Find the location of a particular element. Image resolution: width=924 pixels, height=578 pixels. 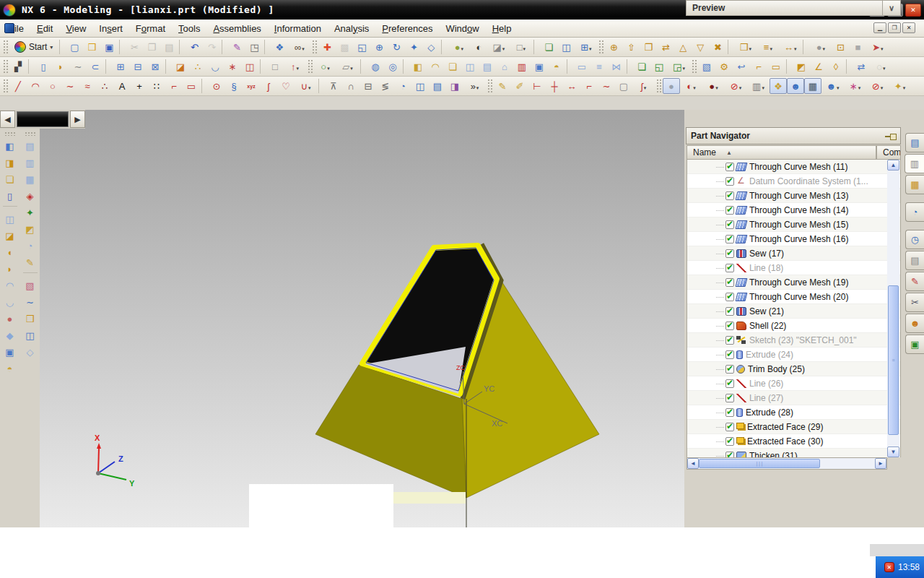

wrap-curve-icon: ◫ is located at coordinates (420, 86).